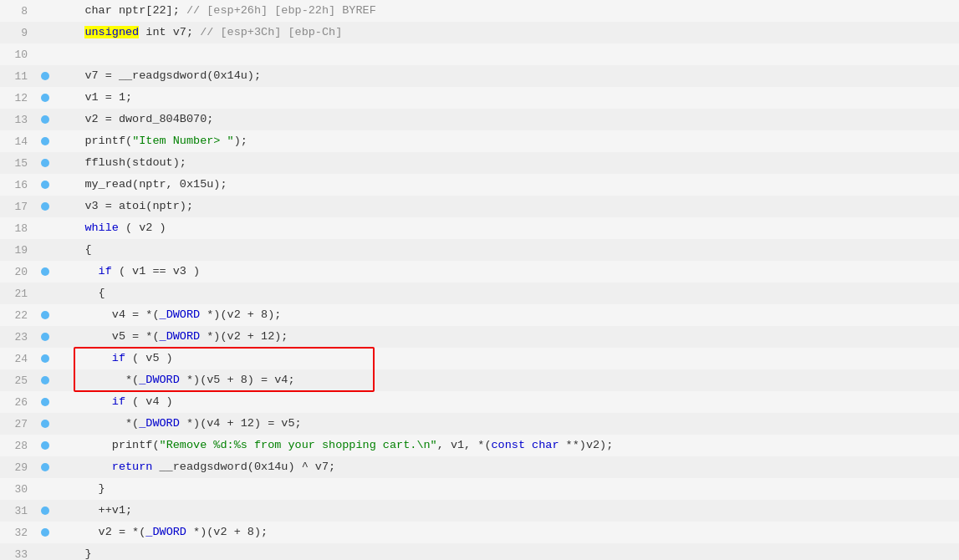  What do you see at coordinates (480, 402) in the screenshot?
I see `code-line: 26 if ( v4 )` at bounding box center [480, 402].